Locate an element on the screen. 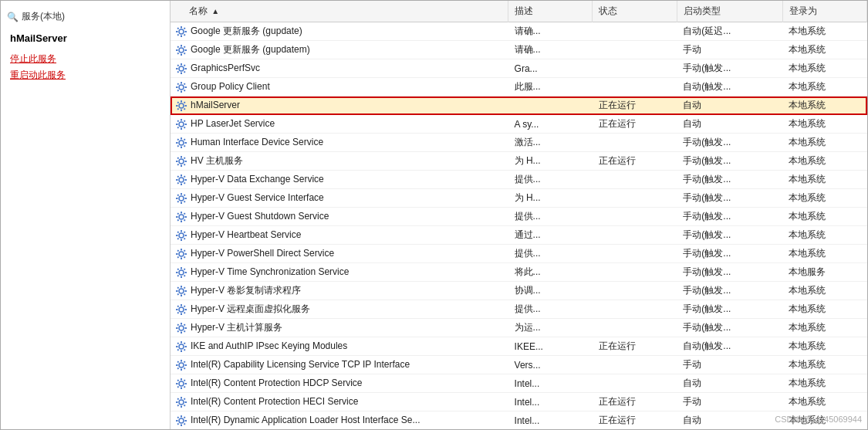 This screenshot has width=868, height=430. table-row: Hyper-V PowerShell Direct Service提供...手动… is located at coordinates (518, 254).